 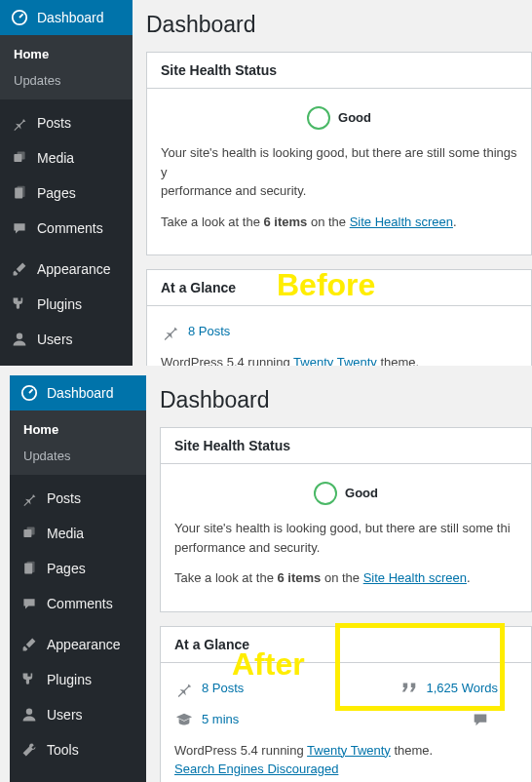 What do you see at coordinates (462, 688) in the screenshot?
I see `glance-words-link: 1,625 Words` at bounding box center [462, 688].